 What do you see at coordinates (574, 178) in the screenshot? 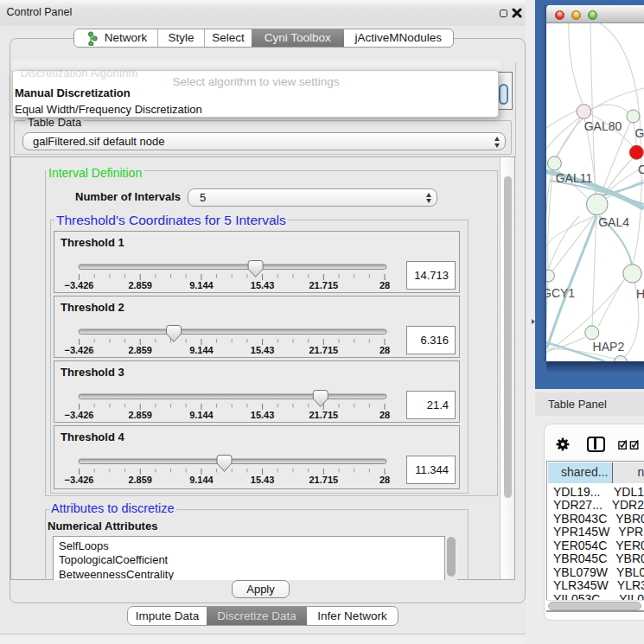
I see `svg-text: GAL11` at bounding box center [574, 178].